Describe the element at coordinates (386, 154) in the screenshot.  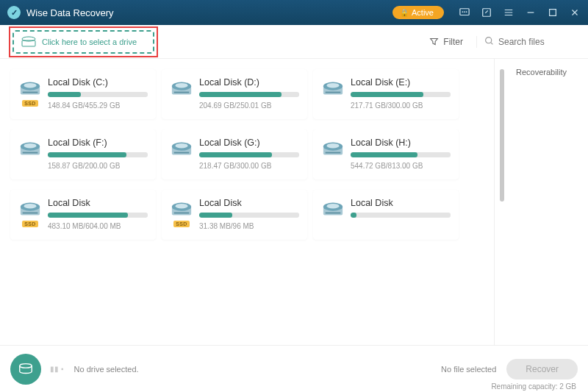
I see `drive-card: Local Disk (H:) 544.72 GB/813.00 GB` at that location.